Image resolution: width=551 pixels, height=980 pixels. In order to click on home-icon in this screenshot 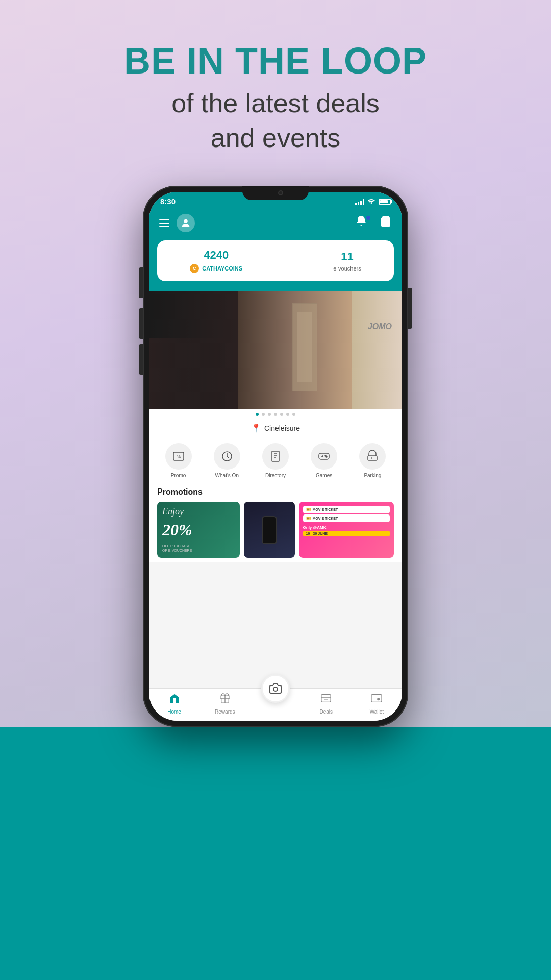, I will do `click(174, 700)`.